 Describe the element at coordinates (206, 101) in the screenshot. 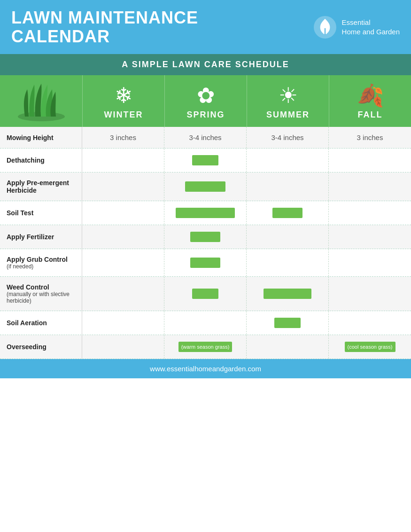

I see `season-header-row: ❄ WINTER ✿ SPRING ☀ SUMMER 🍂 FALL` at that location.